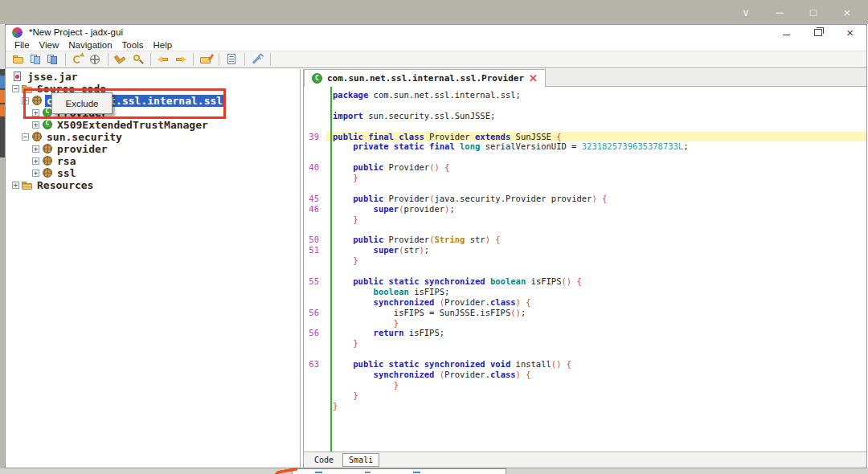 The image size is (868, 474). I want to click on tree-item-label: ssl, so click(66, 174).